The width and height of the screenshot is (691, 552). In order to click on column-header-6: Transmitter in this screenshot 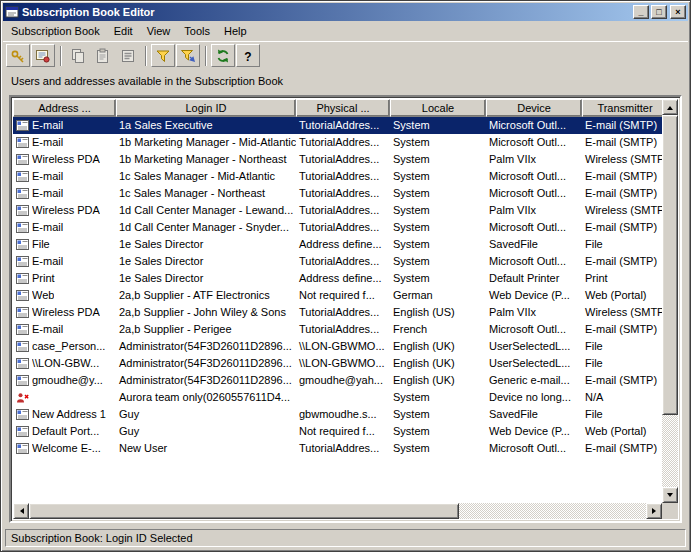, I will do `click(622, 108)`.